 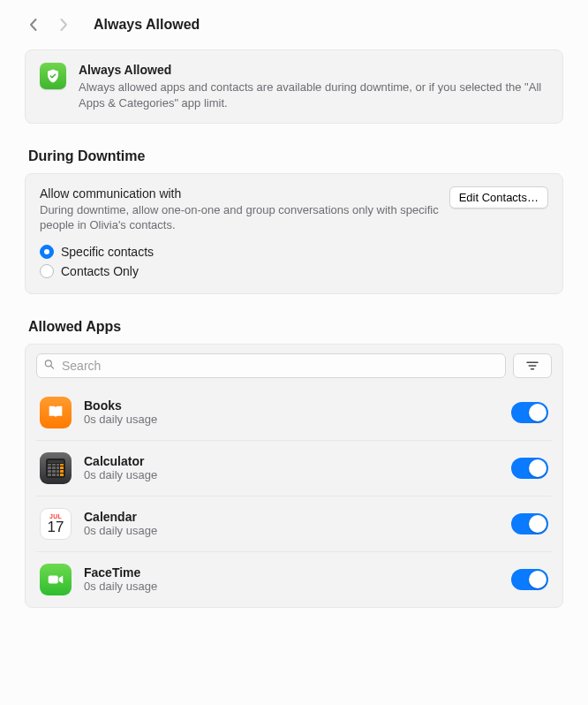 What do you see at coordinates (532, 366) in the screenshot?
I see `filter-button` at bounding box center [532, 366].